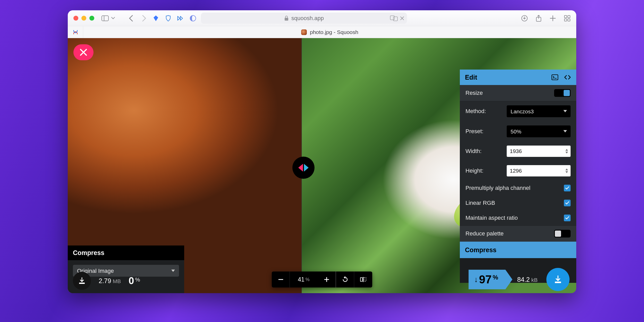 Image resolution: width=644 pixels, height=322 pixels. Describe the element at coordinates (518, 176) in the screenshot. I see `edit-panel: Edit Resize Method: Lanczos3 Preset: 50%…` at that location.